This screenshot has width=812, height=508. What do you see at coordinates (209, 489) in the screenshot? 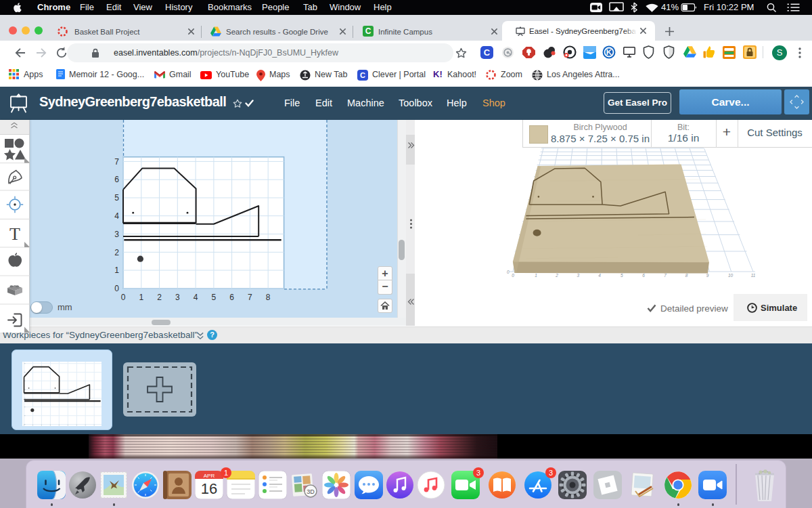
I see `svg-text: 16` at bounding box center [209, 489].